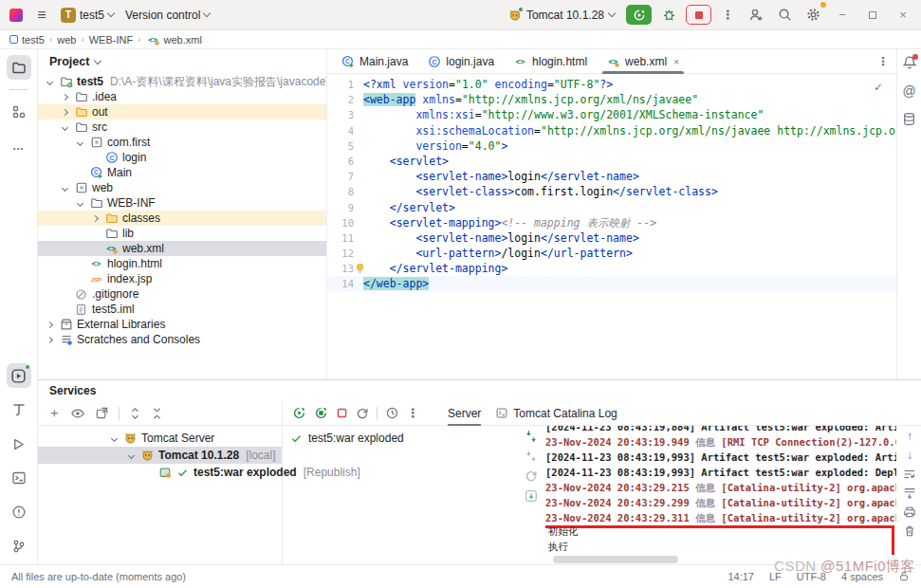 The height and width of the screenshot is (588, 921). Describe the element at coordinates (182, 294) in the screenshot. I see `tree-item-gitignore: .gitignore` at that location.